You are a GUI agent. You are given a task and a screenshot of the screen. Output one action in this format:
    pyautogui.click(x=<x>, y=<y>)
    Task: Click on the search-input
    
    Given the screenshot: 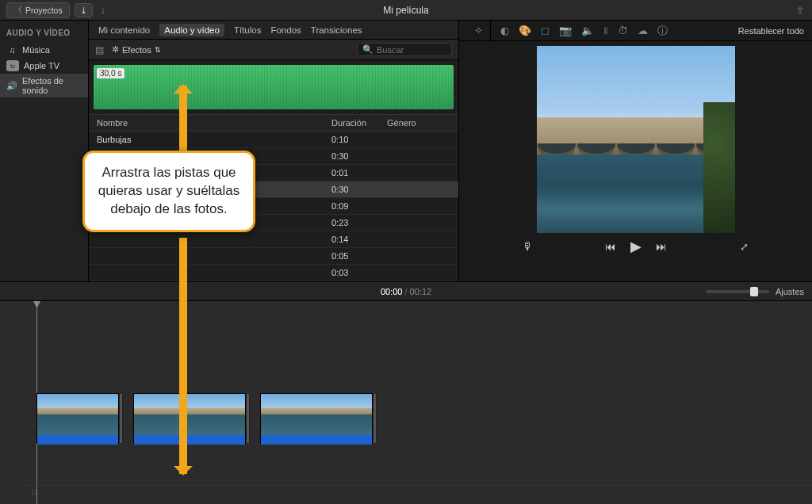 What is the action you would take?
    pyautogui.click(x=412, y=50)
    